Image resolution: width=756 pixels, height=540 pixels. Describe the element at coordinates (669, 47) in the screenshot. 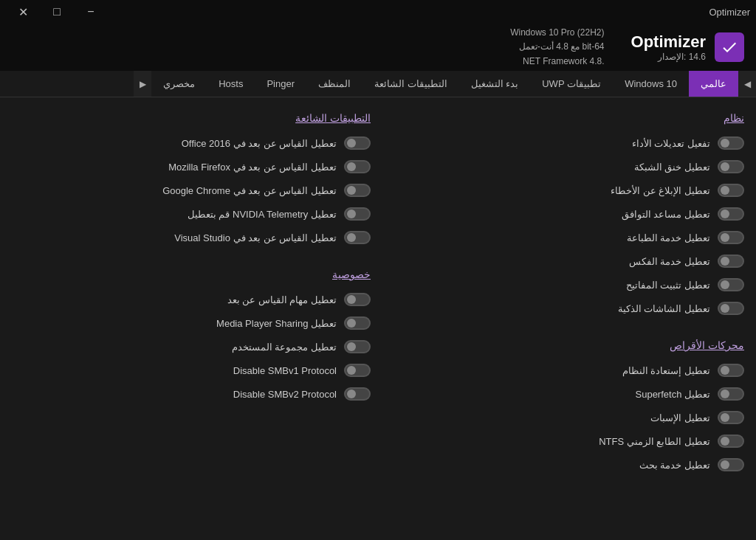

I see `logo-text: Optimizer 14.6 :الإصدار` at that location.